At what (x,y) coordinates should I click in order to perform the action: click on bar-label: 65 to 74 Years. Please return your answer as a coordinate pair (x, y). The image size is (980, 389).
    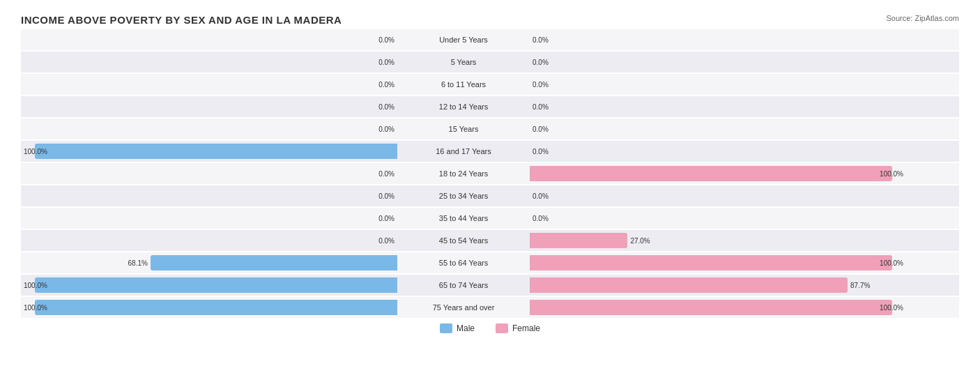
    Looking at the image, I should click on (464, 285).